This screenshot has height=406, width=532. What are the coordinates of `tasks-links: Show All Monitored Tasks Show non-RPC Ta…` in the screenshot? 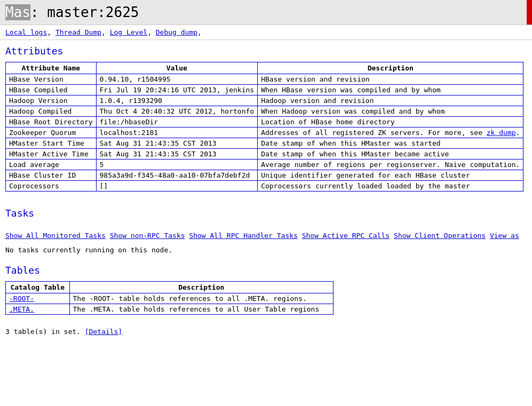 It's located at (266, 237).